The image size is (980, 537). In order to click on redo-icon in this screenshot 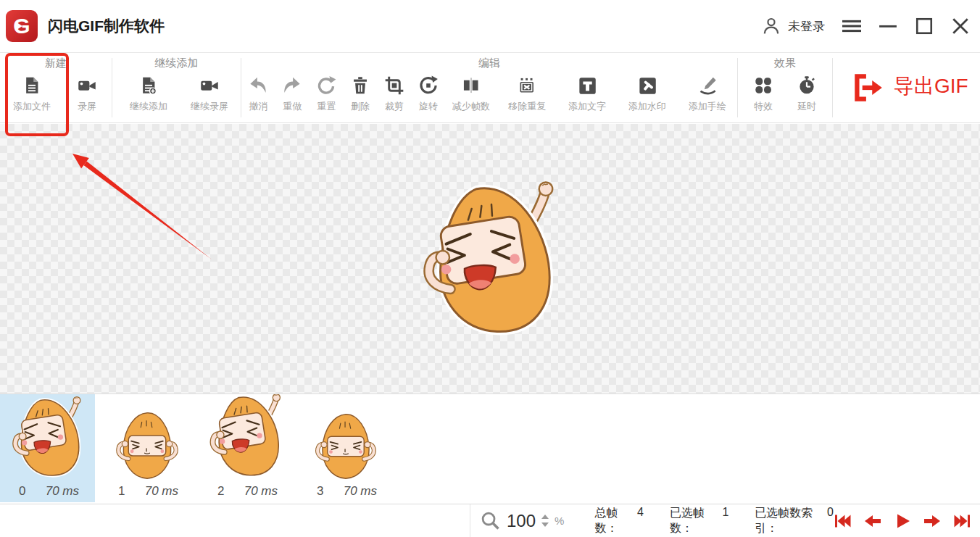, I will do `click(292, 86)`.